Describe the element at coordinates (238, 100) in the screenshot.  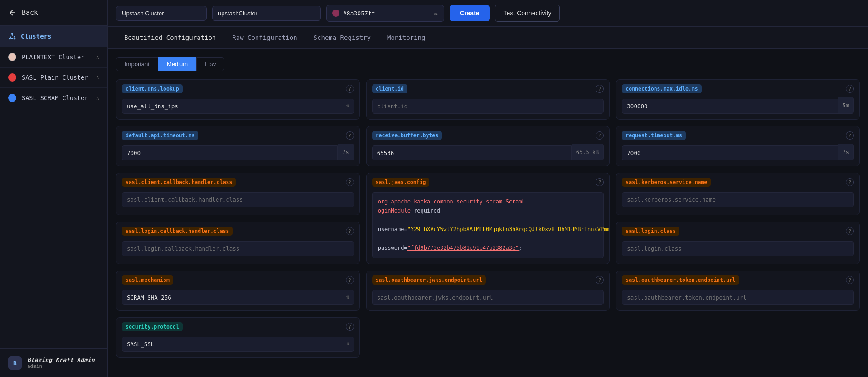
I see `card-client-dns-lookup: client.dns.lookup ? use_all_dns_ips` at that location.